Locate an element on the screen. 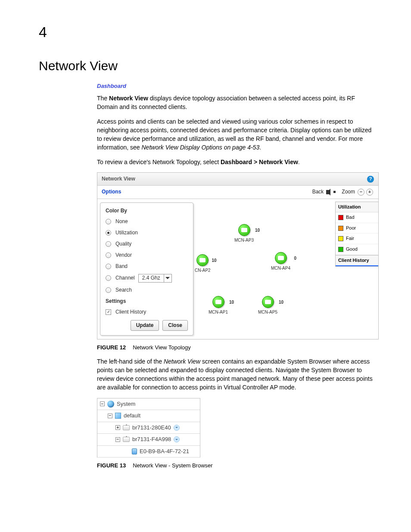 Image resolution: width=411 pixels, height=532 pixels. tree-label: br7131-280E40 is located at coordinates (152, 428).